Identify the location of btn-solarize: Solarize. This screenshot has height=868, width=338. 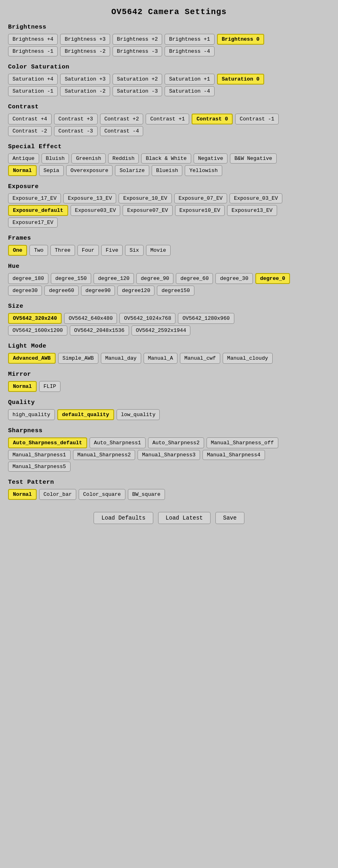
(132, 171).